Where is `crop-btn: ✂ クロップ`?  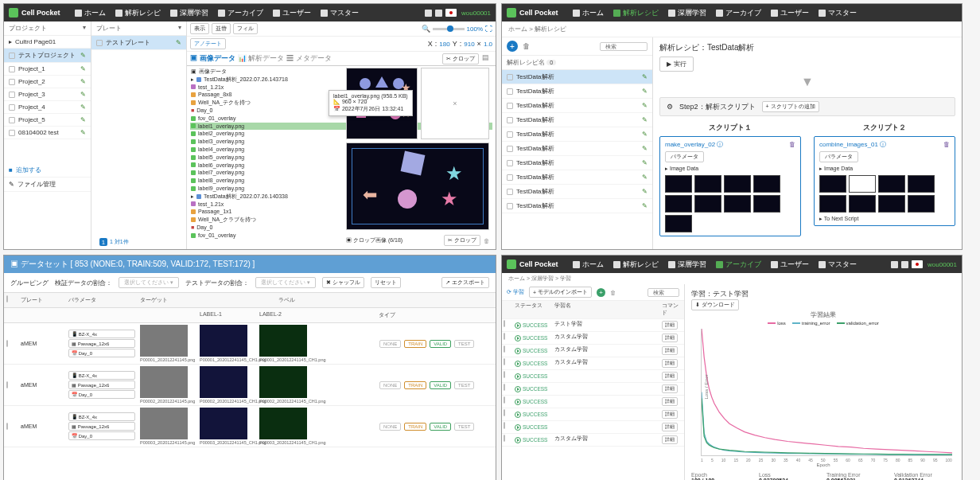 crop-btn: ✂ クロップ is located at coordinates (461, 59).